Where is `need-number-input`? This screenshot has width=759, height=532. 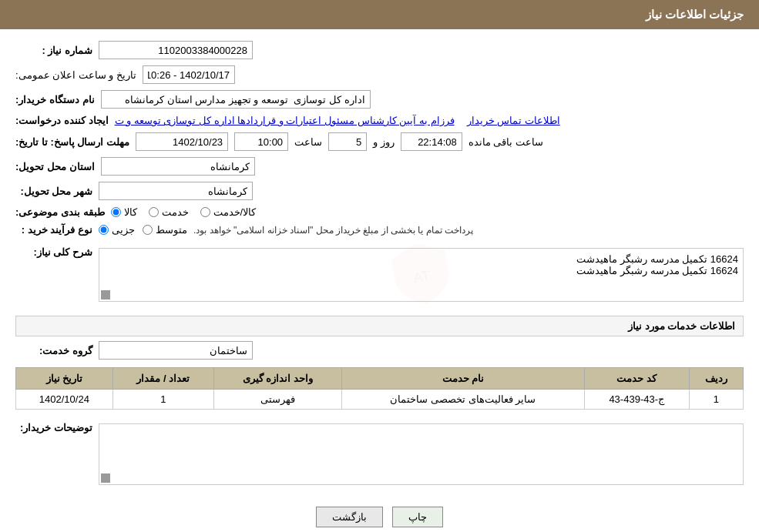 need-number-input is located at coordinates (176, 50).